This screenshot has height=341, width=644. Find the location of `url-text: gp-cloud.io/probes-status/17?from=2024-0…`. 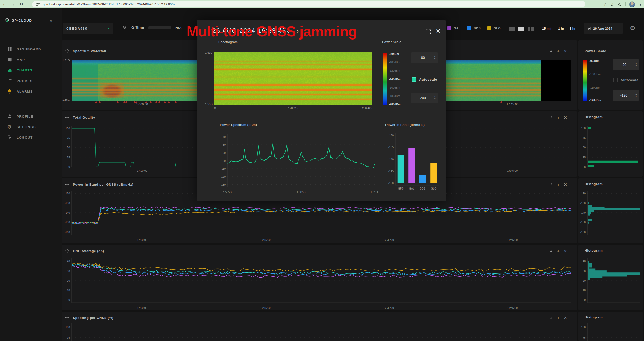

url-text: gp-cloud.io/probes-status/17?from=2024-0… is located at coordinates (109, 4).